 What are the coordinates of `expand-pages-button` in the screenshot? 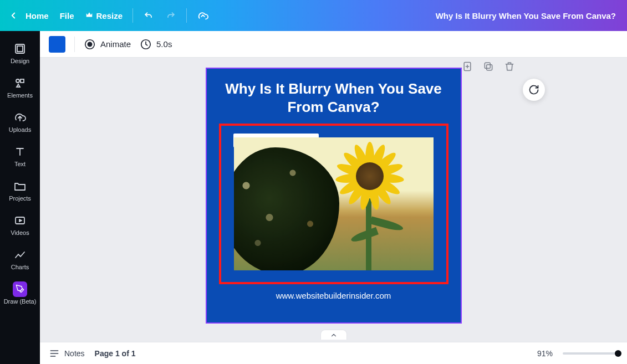 It's located at (334, 335).